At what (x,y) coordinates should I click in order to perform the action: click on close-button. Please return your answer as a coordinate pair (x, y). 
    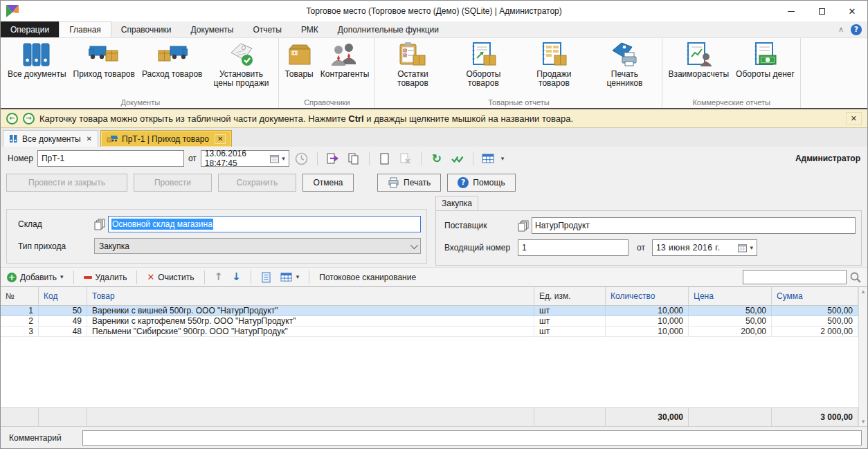
    Looking at the image, I should click on (852, 11).